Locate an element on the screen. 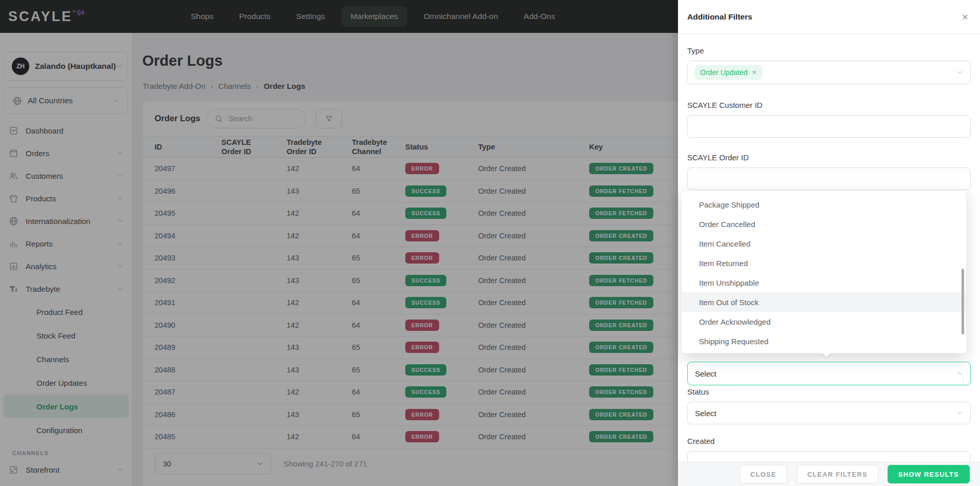 The image size is (980, 486). type-multiselect: Order Updated ✕ is located at coordinates (829, 72).